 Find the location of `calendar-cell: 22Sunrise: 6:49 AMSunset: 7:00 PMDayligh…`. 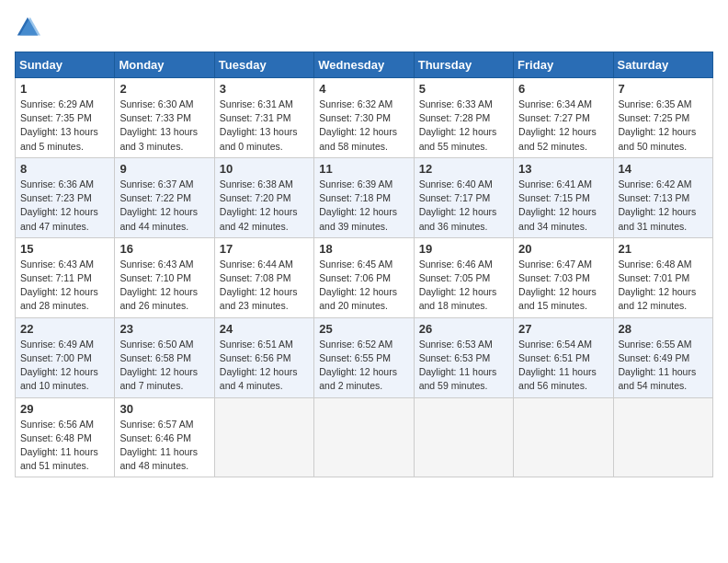

calendar-cell: 22Sunrise: 6:49 AMSunset: 7:00 PMDayligh… is located at coordinates (65, 357).